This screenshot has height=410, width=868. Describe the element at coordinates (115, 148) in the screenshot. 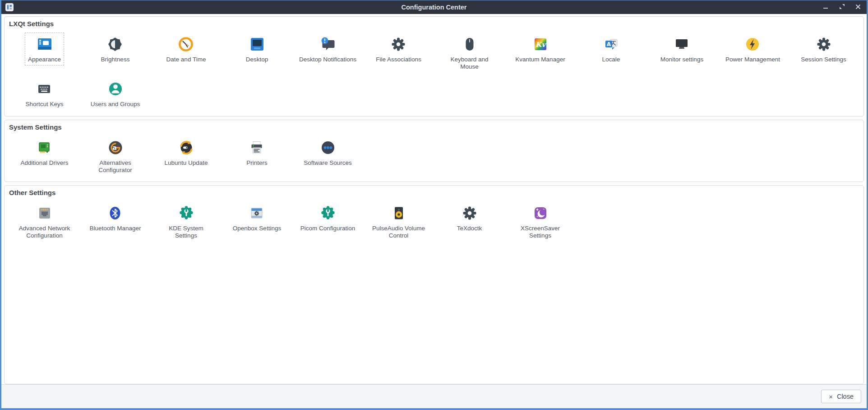

I see `alternatives-icon: a` at that location.